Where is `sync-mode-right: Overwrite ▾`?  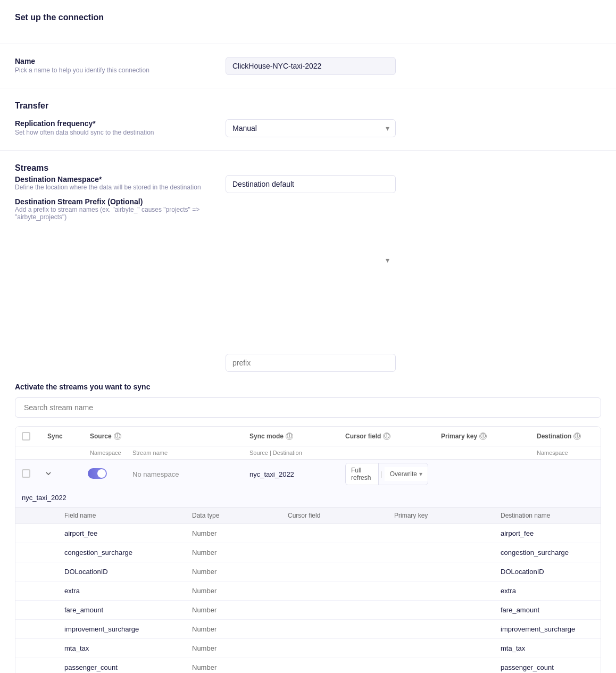 sync-mode-right: Overwrite ▾ is located at coordinates (406, 474).